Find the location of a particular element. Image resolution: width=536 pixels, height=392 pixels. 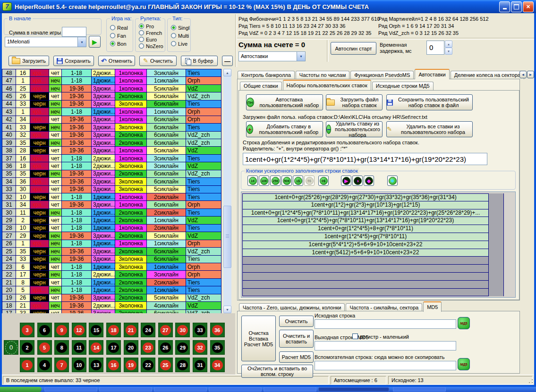

output-string-input is located at coordinates (385, 346).